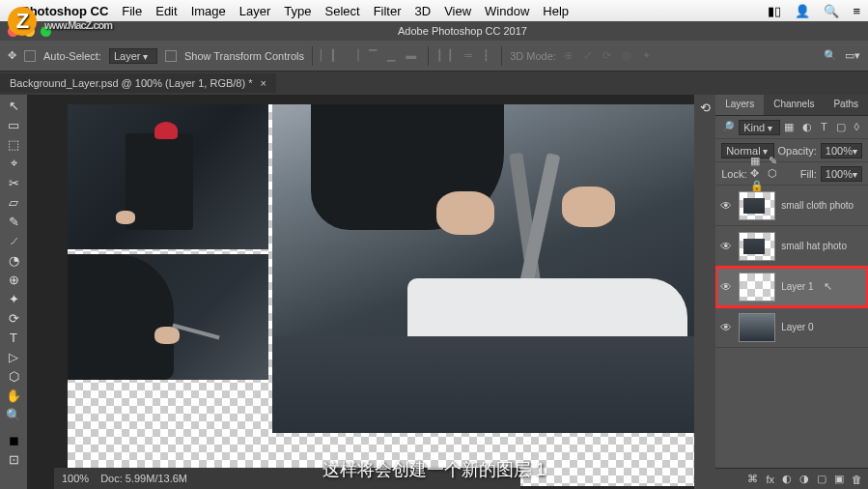 Image resolution: width=868 pixels, height=489 pixels. What do you see at coordinates (14, 279) in the screenshot?
I see `gradient-tool: ⊕` at bounding box center [14, 279].